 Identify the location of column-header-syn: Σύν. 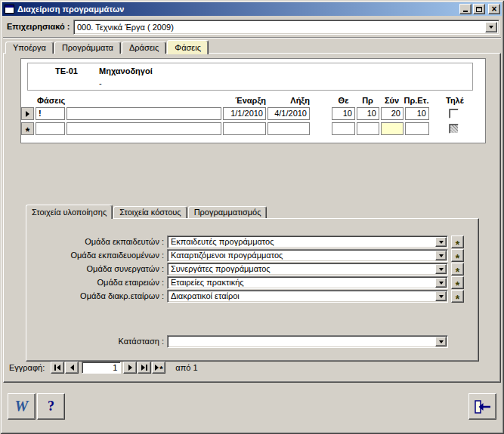
(391, 100).